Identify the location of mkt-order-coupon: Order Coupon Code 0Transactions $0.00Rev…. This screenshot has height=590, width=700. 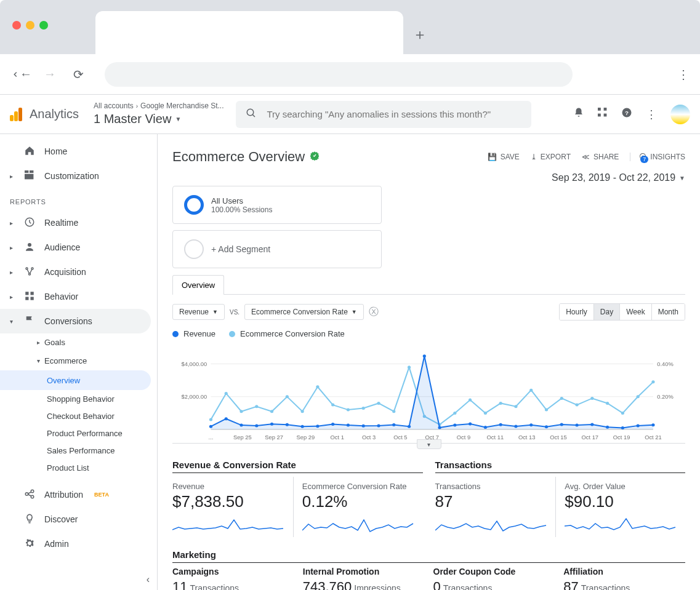
(490, 578).